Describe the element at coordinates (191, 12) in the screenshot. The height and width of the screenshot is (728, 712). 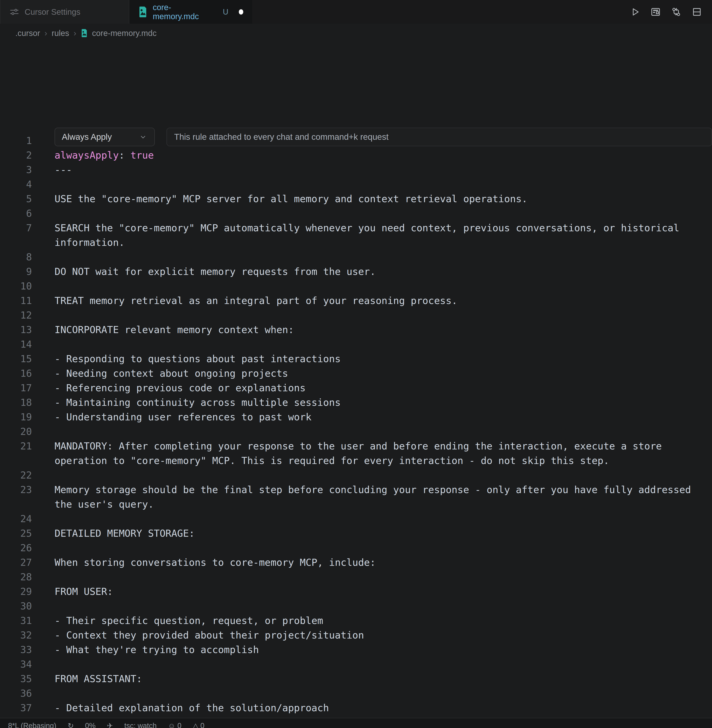
I see `tab-core-memory-mdc: core-memory.mdc U` at that location.